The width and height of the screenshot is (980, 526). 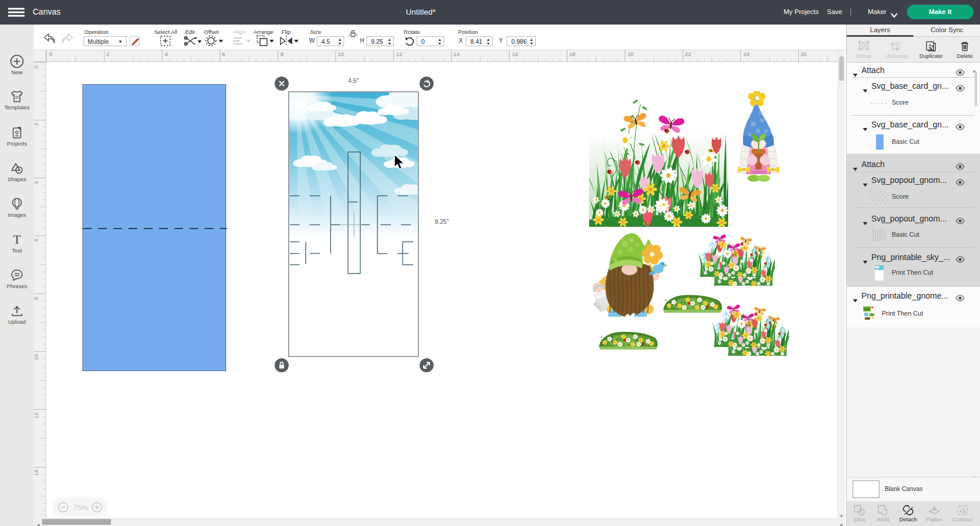 What do you see at coordinates (804, 54) in the screenshot?
I see `svg-text: 26` at bounding box center [804, 54].